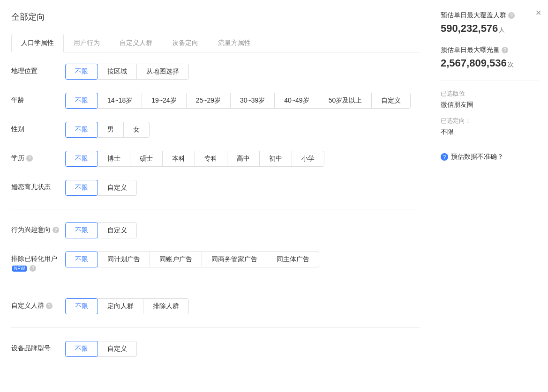 This screenshot has height=392, width=548. What do you see at coordinates (31, 230) in the screenshot?
I see `label-interest-text: 行为兴趣意向` at bounding box center [31, 230].